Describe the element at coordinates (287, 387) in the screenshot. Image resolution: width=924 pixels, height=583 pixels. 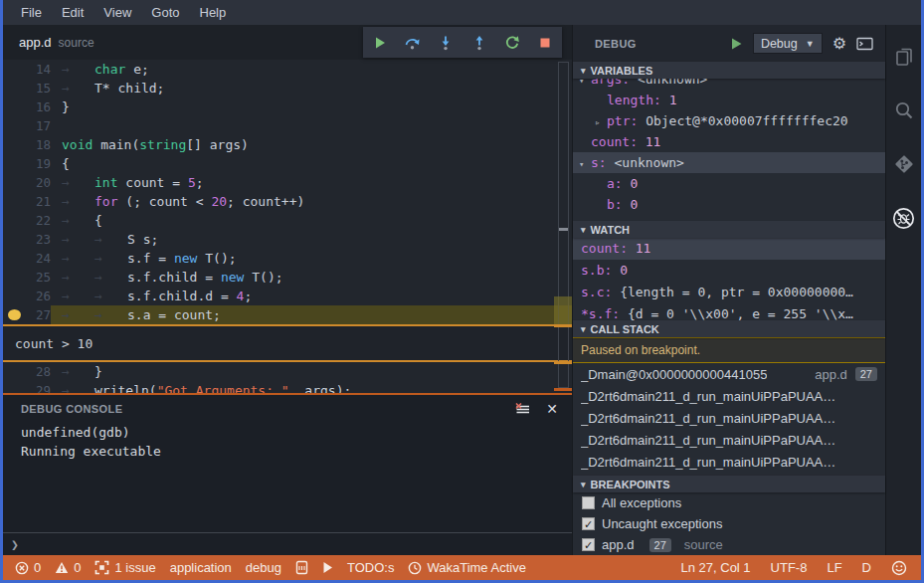
I see `code-line-29: 29→writeln("Got Arguments: ", args);` at that location.